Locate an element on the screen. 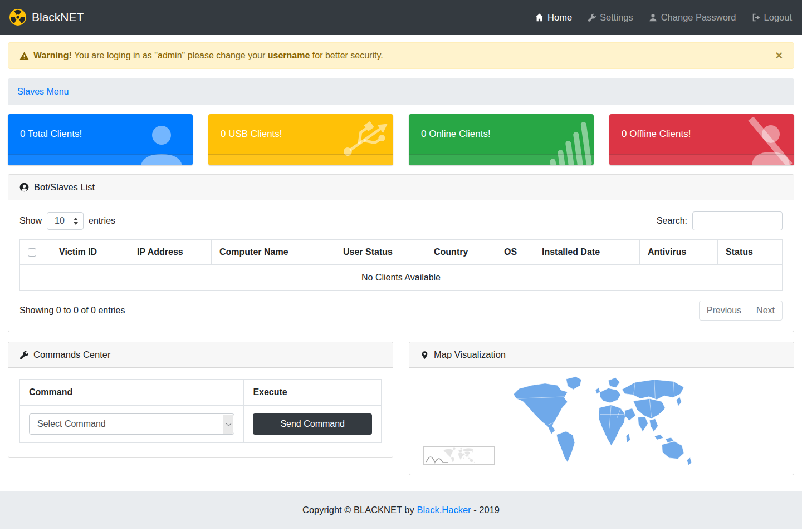 This screenshot has width=802, height=532. brand: BlackNET is located at coordinates (46, 17).